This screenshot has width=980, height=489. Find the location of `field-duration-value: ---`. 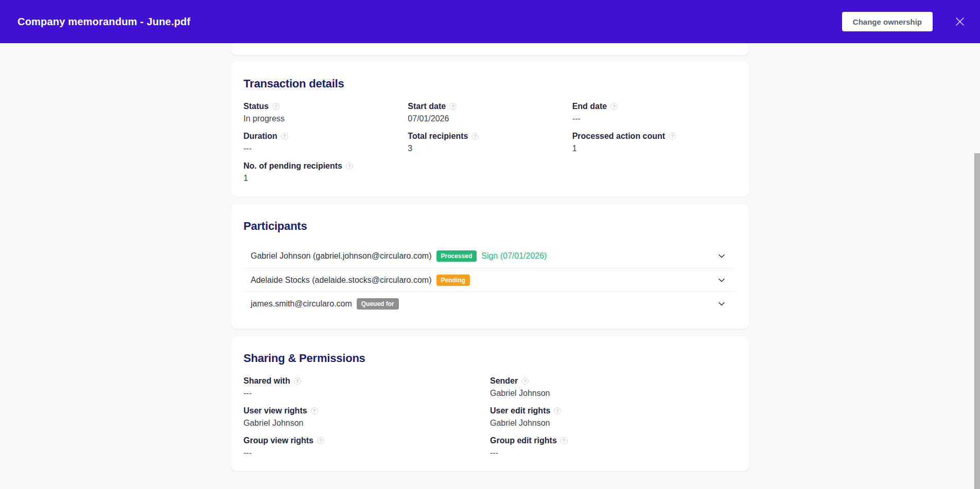

field-duration-value: --- is located at coordinates (325, 149).